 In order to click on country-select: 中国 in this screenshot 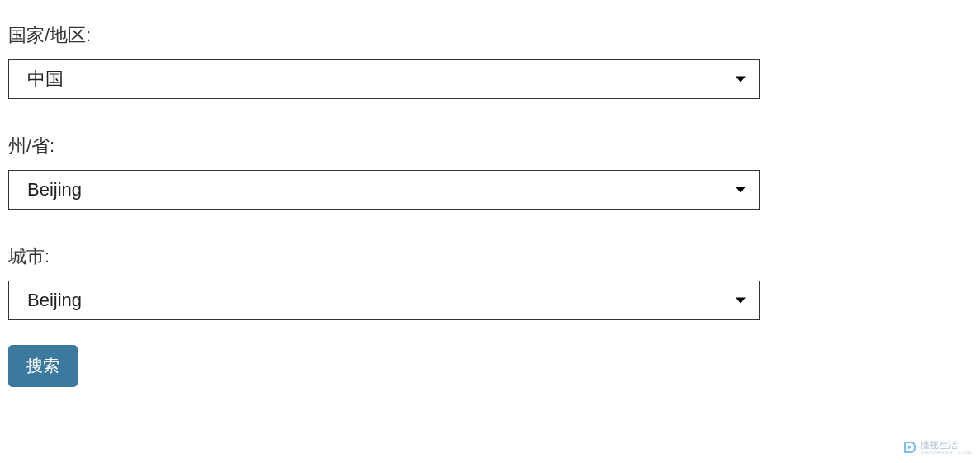, I will do `click(384, 79)`.